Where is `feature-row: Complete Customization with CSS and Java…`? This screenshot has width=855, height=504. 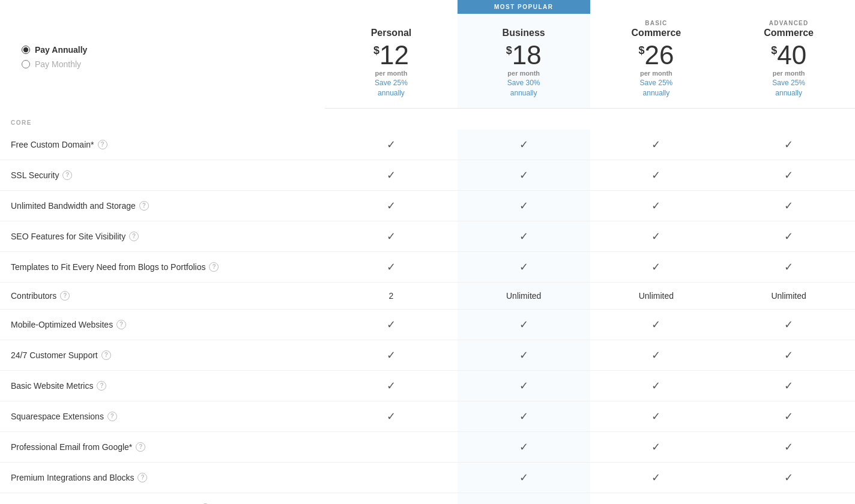 feature-row: Complete Customization with CSS and Java… is located at coordinates (427, 498).